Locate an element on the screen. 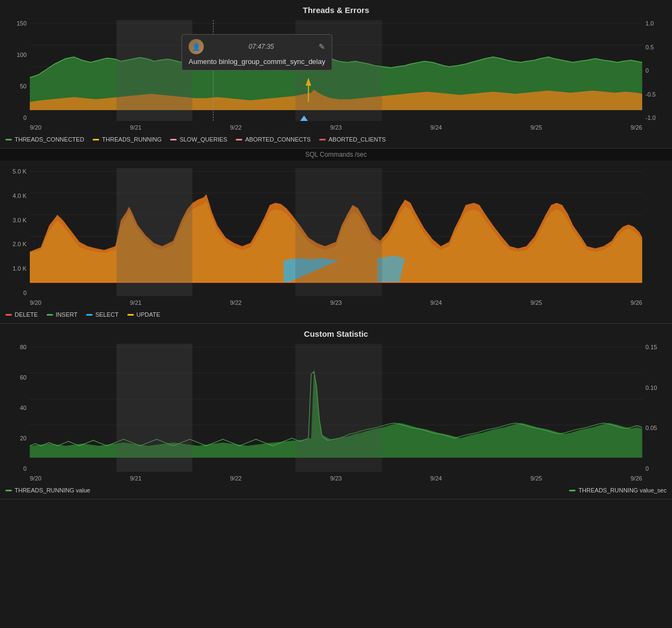  legend-threads-running-value: THREADS_RUNNING value is located at coordinates (48, 490).